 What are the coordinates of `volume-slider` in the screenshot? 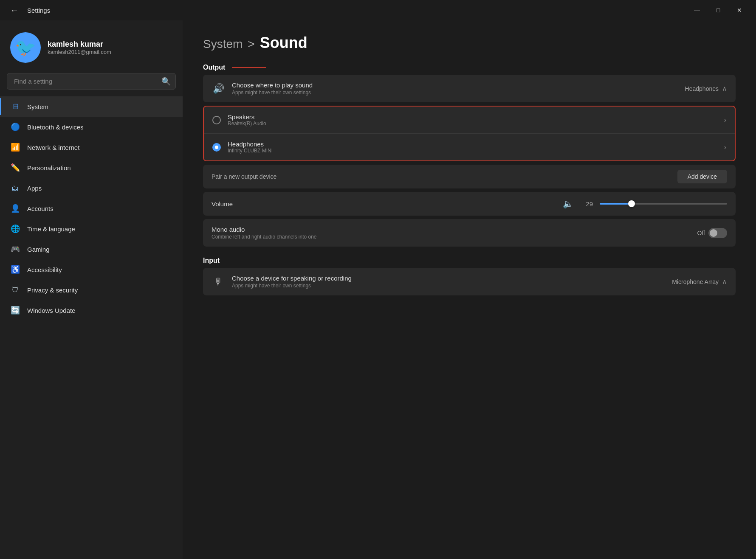 It's located at (663, 204).